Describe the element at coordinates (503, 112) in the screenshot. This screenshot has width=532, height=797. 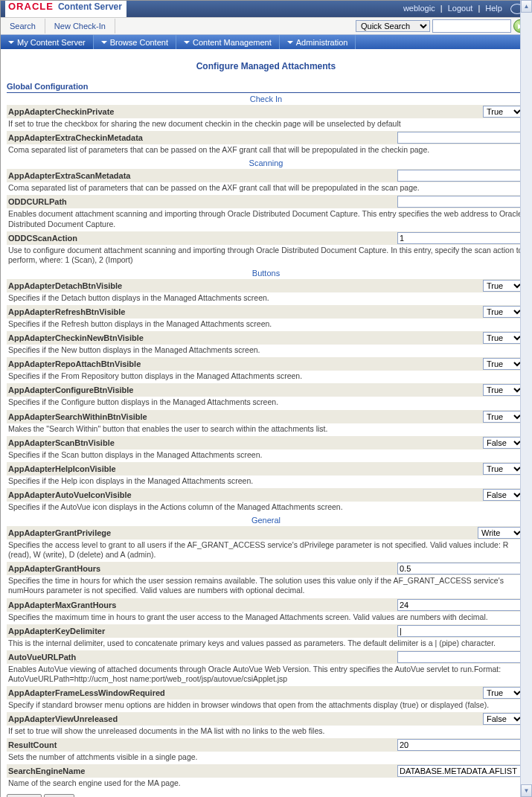
I see `checkin-private-select: True` at that location.